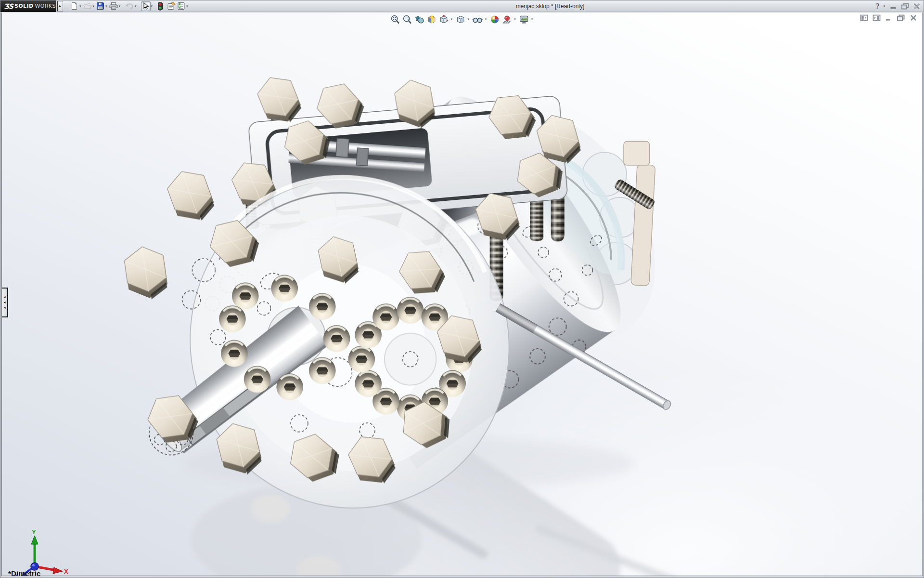 Image resolution: width=924 pixels, height=578 pixels. Describe the element at coordinates (25, 573) in the screenshot. I see `view-orientation-label: *Dimetric` at that location.